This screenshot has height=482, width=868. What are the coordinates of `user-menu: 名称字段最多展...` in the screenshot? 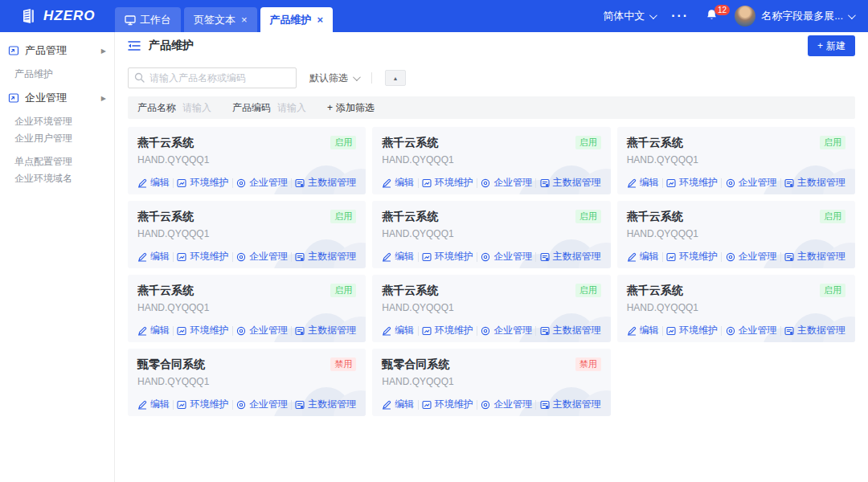 It's located at (794, 16).